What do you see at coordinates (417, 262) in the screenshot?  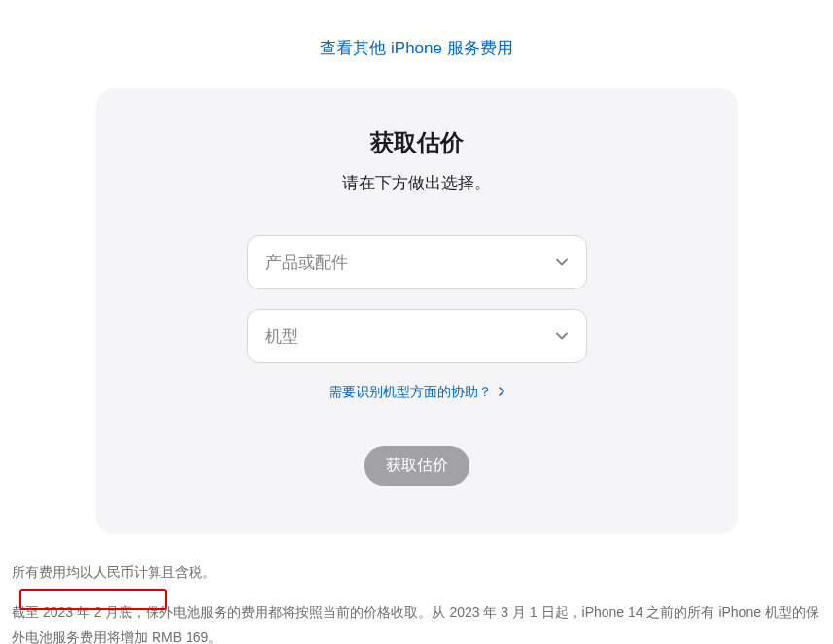 I see `product-select-wrapper: 产品或配件` at bounding box center [417, 262].